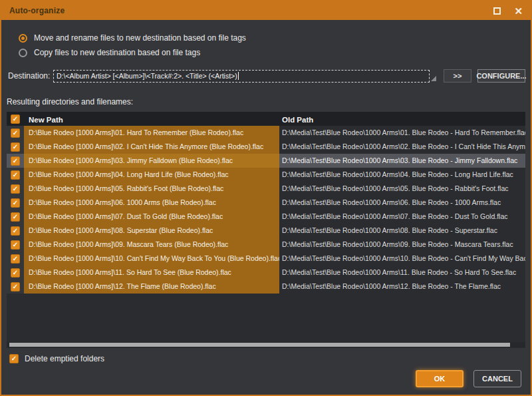  I want to click on table-row: ✓ D:\Blue Rodeo [1000 Arms]\07. Dust To …, so click(266, 217).